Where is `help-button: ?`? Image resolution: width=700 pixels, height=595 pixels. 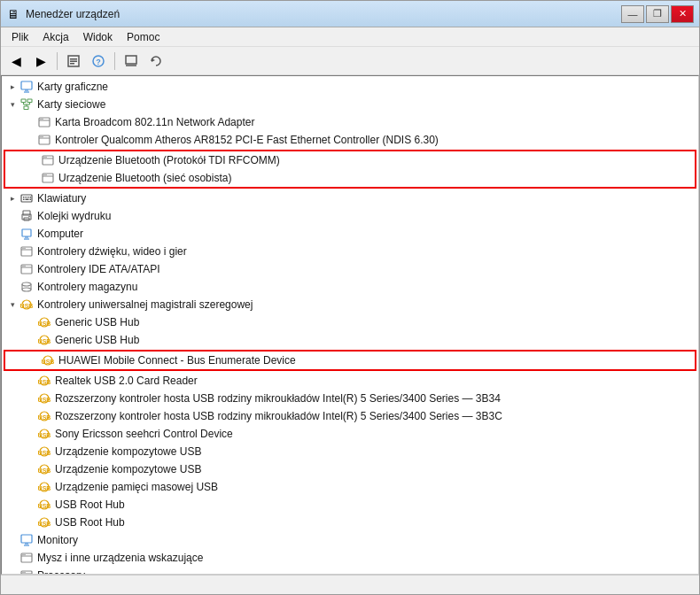
help-button: ? is located at coordinates (98, 61).